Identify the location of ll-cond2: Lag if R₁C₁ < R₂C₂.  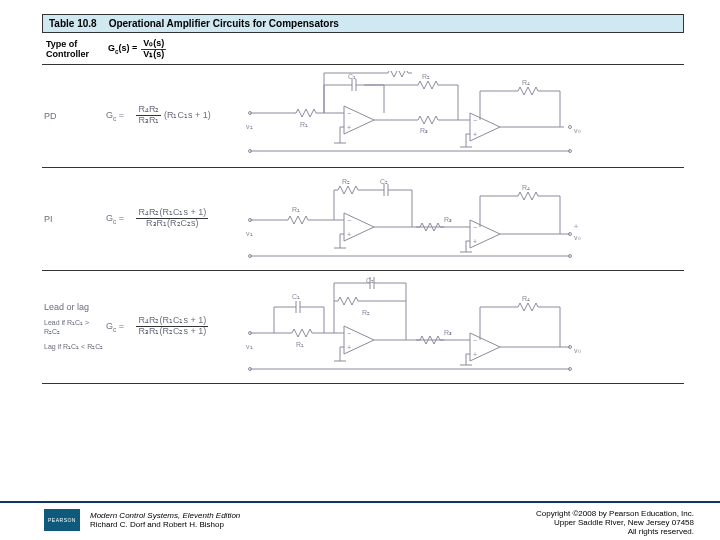
(75, 346).